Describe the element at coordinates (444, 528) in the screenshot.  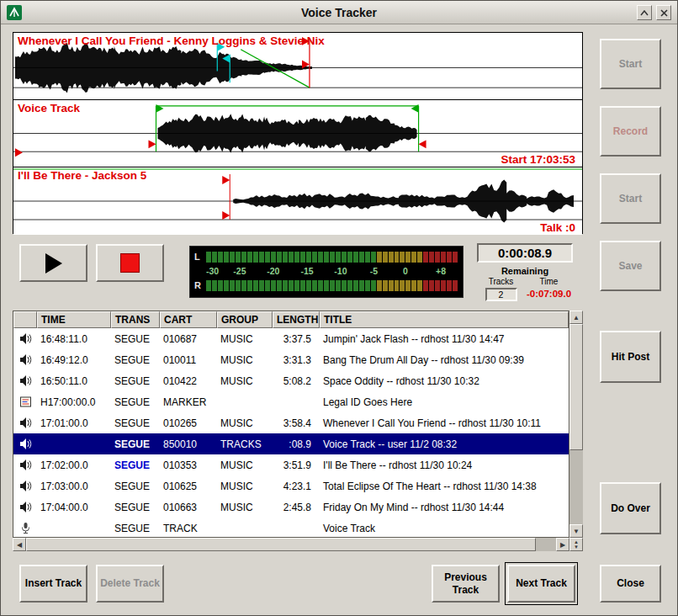
I see `cell-title: Voice Track` at that location.